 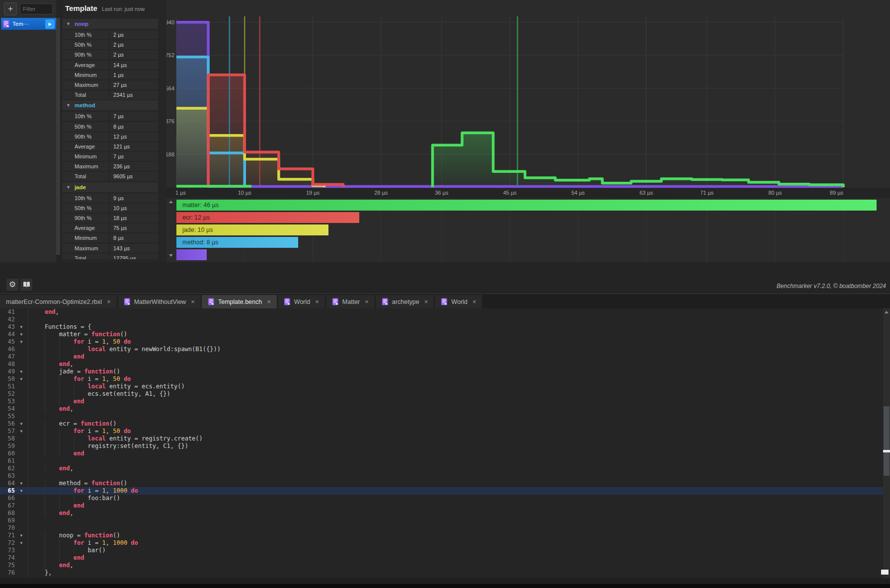 What do you see at coordinates (85, 198) in the screenshot?
I see `stat-label: 10th %` at bounding box center [85, 198].